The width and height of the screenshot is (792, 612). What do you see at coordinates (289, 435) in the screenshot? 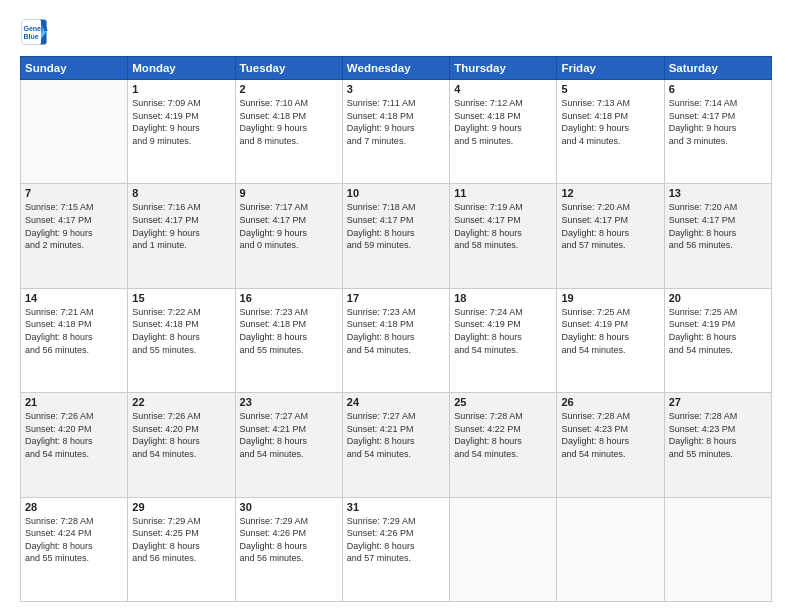
I see `cell-info: Sunrise: 7:27 AM Sunset: 4:21 PM Dayligh…` at bounding box center [289, 435].